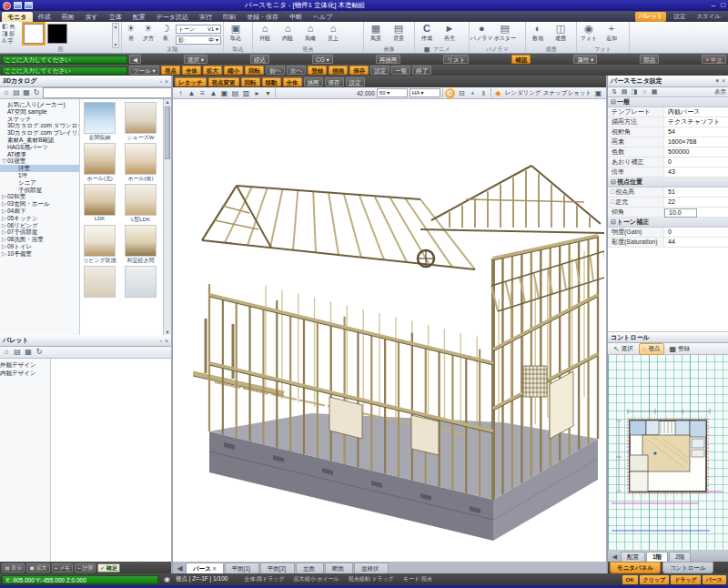 The image size is (728, 588). I want to click on catalog-thumbnail: シューズW, so click(140, 121).